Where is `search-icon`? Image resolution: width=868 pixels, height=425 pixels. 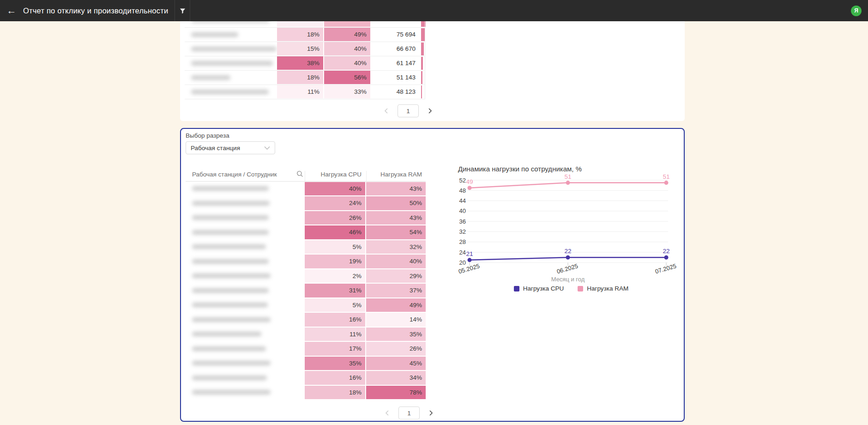 search-icon is located at coordinates (300, 175).